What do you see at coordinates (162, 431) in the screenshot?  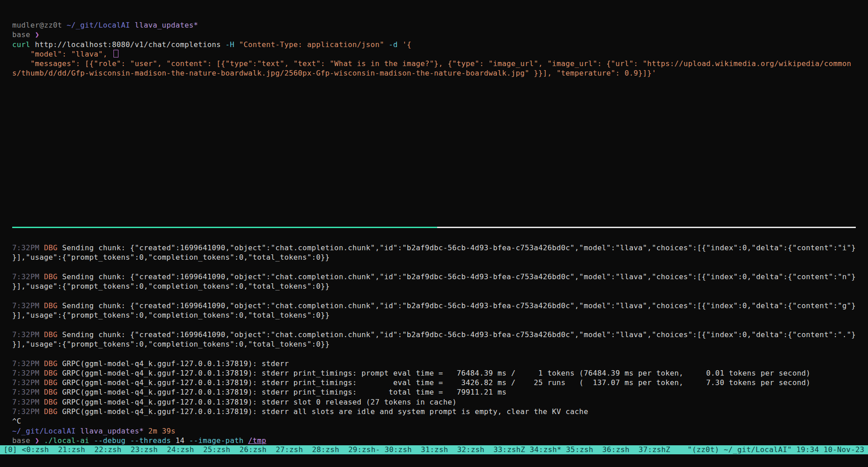 I see `terminal-text-segment: 2m 39s` at bounding box center [162, 431].